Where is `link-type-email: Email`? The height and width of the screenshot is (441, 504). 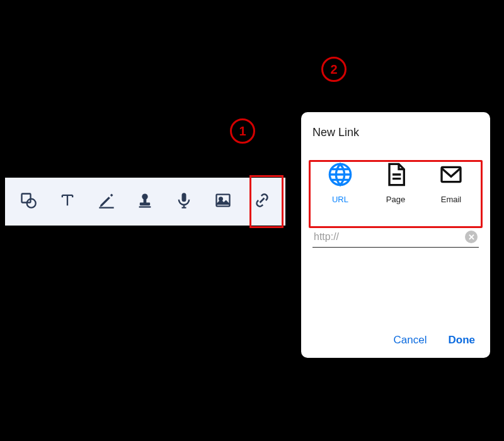
link-type-email: Email is located at coordinates (451, 183).